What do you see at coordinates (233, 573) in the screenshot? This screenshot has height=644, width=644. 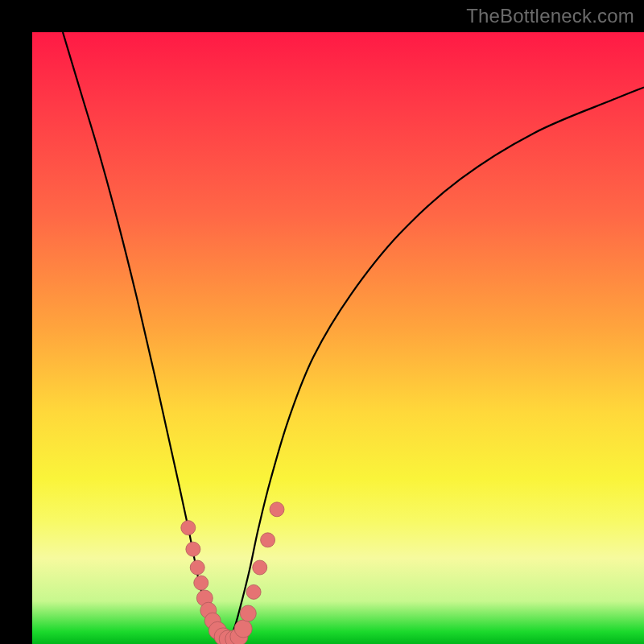 I see `marker-group` at bounding box center [233, 573].